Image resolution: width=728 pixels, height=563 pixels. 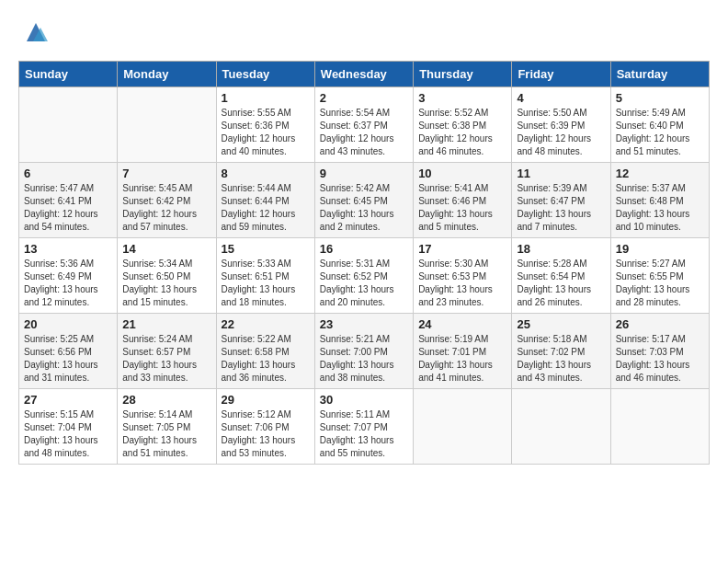 I want to click on daylight-text: Daylight: 13 hours and 7 minutes., so click(x=553, y=221).